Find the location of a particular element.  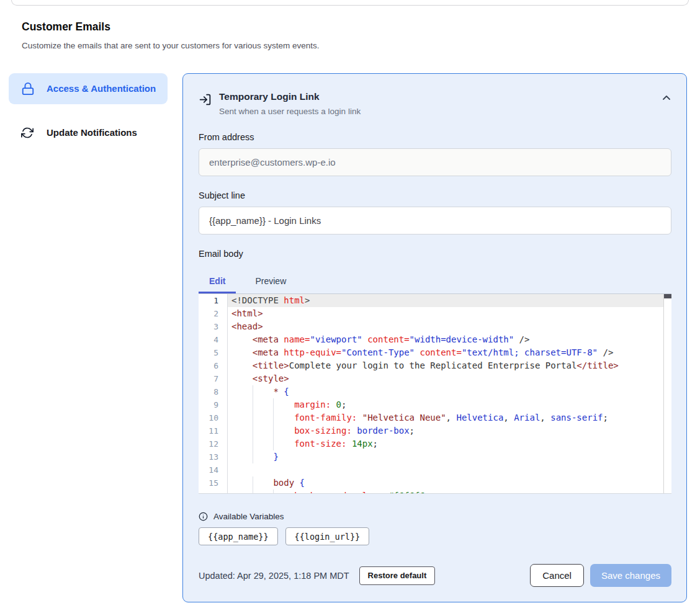

line-number: 14 is located at coordinates (213, 470).